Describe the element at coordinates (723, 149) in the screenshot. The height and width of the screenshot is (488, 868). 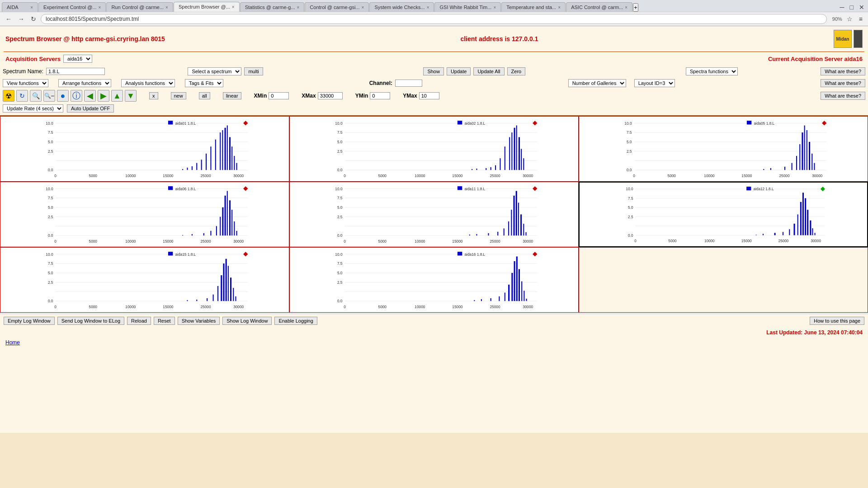
I see `chart-aida05: 10.0 7.5 5.0 2.5 0.0 0 5000 10000 15000 …` at that location.